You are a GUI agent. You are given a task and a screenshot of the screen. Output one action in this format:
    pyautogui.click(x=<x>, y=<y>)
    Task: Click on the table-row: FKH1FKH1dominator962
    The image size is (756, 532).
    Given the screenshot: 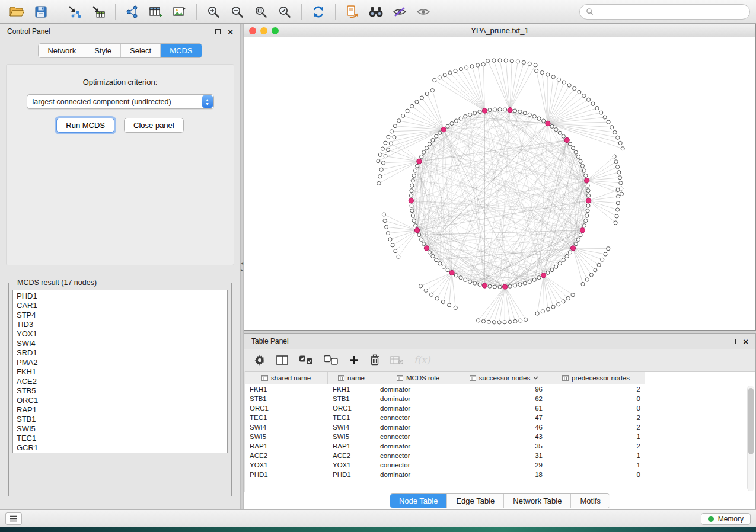 What is the action you would take?
    pyautogui.click(x=500, y=389)
    